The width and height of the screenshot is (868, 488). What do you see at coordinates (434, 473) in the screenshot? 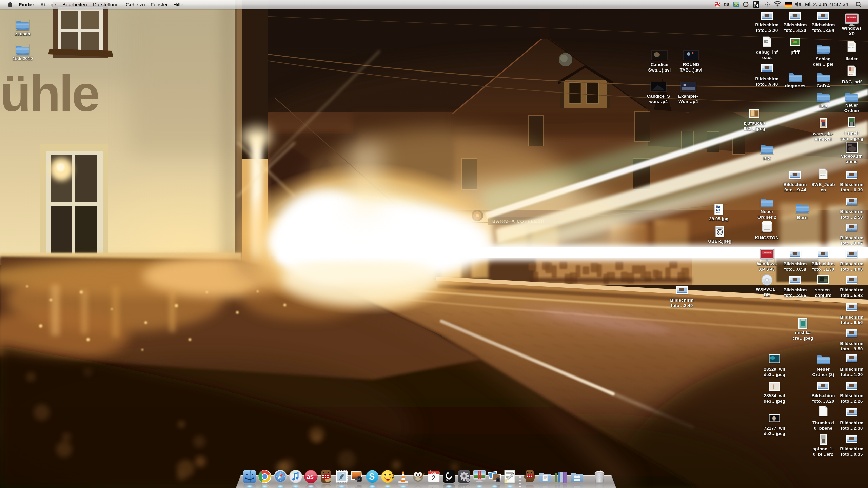
I see `svg-text: JUN` at bounding box center [434, 473].